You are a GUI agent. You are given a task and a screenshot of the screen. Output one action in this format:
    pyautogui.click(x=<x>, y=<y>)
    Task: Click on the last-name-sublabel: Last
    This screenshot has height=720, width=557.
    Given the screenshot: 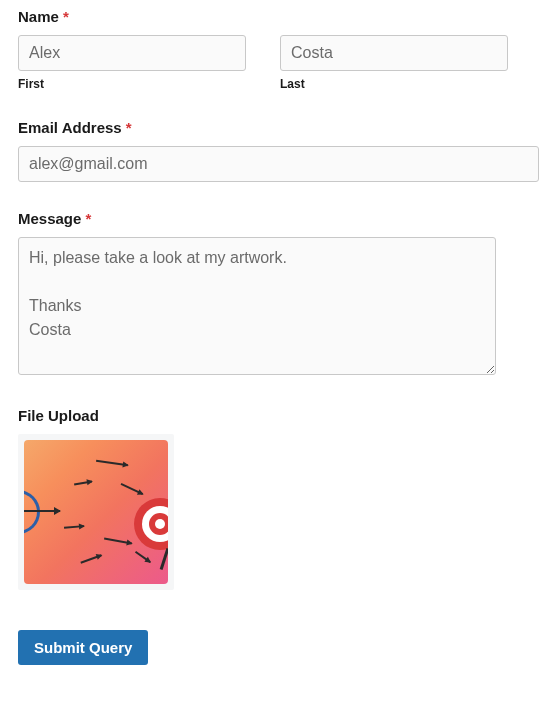 What is the action you would take?
    pyautogui.click(x=394, y=84)
    